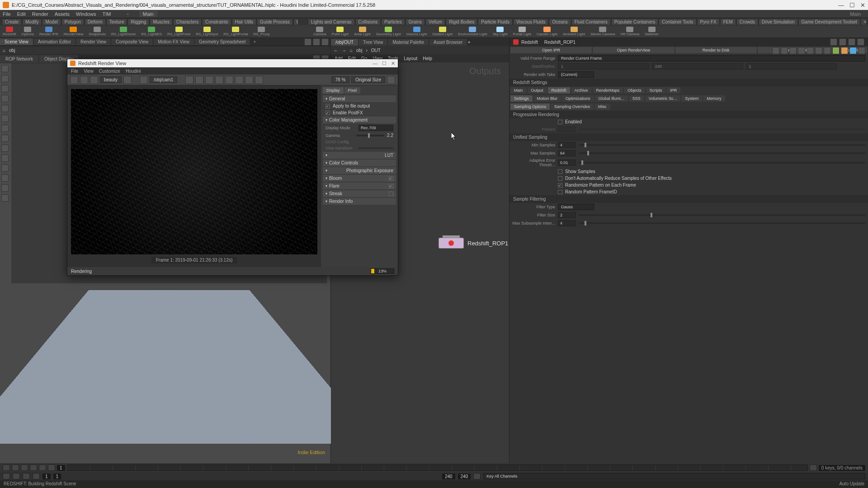 The image size is (868, 488). What do you see at coordinates (5, 69) in the screenshot?
I see `select-tool-icon` at bounding box center [5, 69].